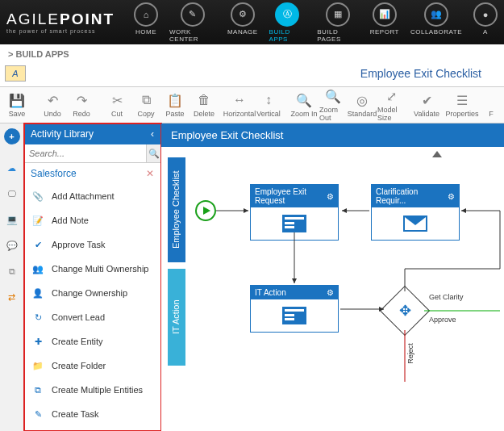 The image size is (504, 431). What do you see at coordinates (462, 105) in the screenshot?
I see `toolbar-properties: ☰Properties` at bounding box center [462, 105].